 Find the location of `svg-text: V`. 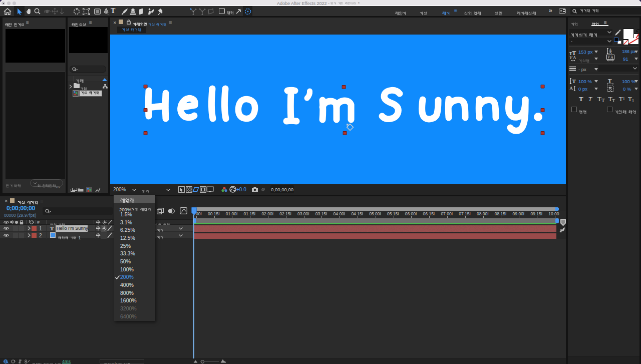

svg-text: V is located at coordinates (571, 58).